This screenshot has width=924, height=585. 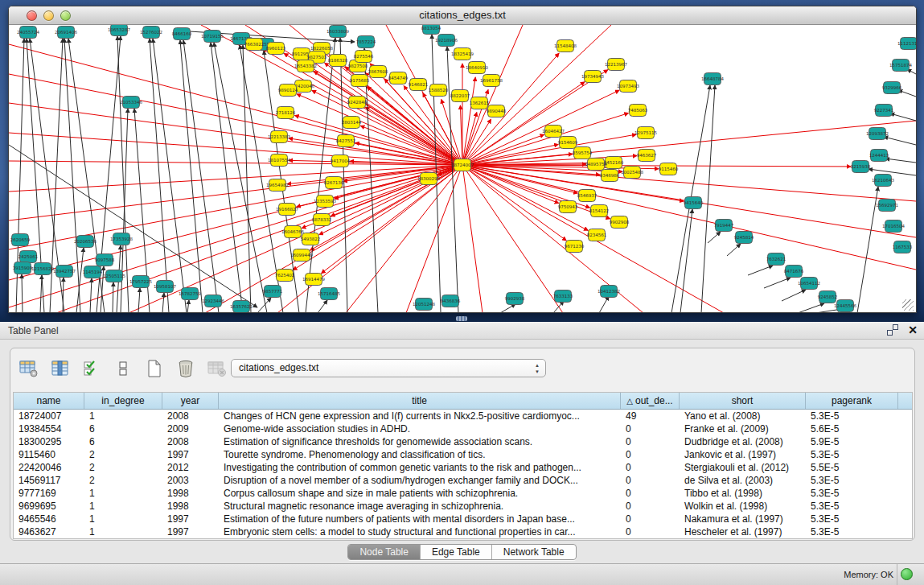 I want to click on close-window-icon, so click(x=32, y=16).